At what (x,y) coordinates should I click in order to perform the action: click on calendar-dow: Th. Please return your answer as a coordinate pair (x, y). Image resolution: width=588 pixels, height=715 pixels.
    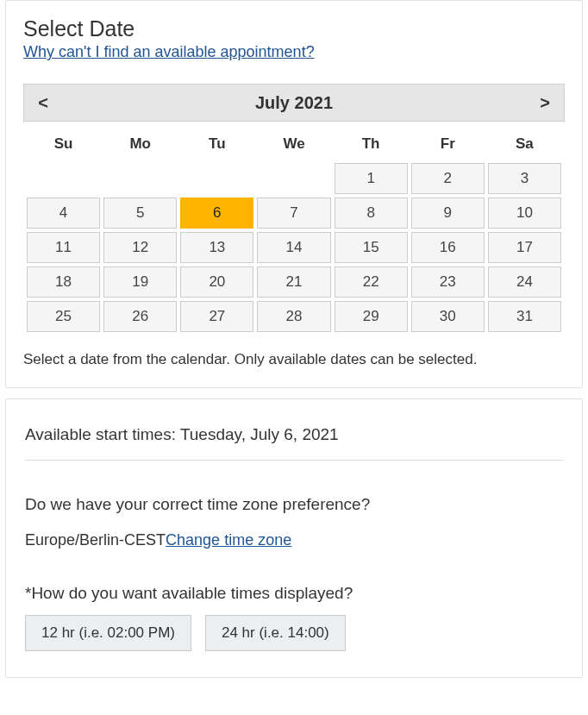
    Looking at the image, I should click on (371, 144).